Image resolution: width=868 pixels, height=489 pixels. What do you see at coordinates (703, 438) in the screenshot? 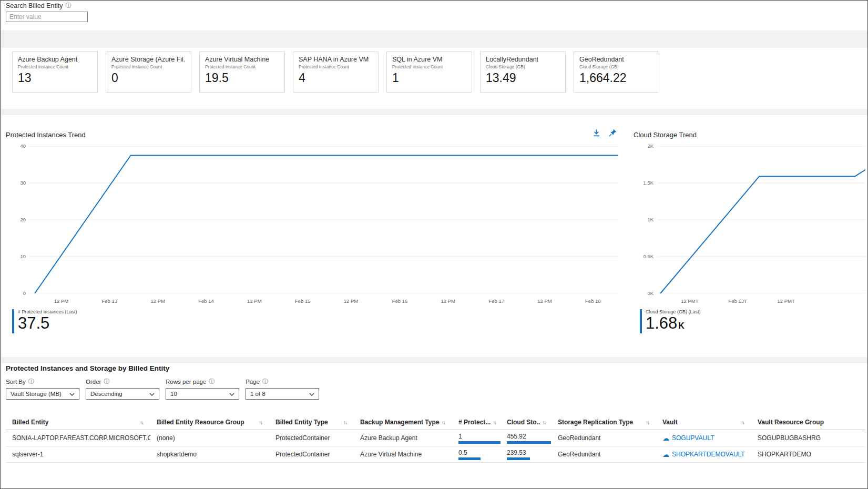
I see `cell-vault: ☁ SOGUPVAULT` at bounding box center [703, 438].